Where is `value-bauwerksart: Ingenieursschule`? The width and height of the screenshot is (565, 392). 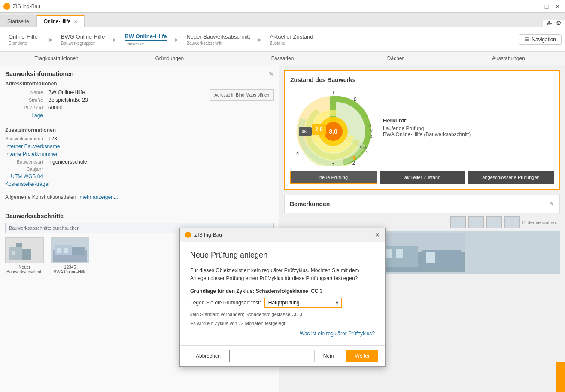
value-bauwerksart: Ingenieursschule is located at coordinates (68, 162).